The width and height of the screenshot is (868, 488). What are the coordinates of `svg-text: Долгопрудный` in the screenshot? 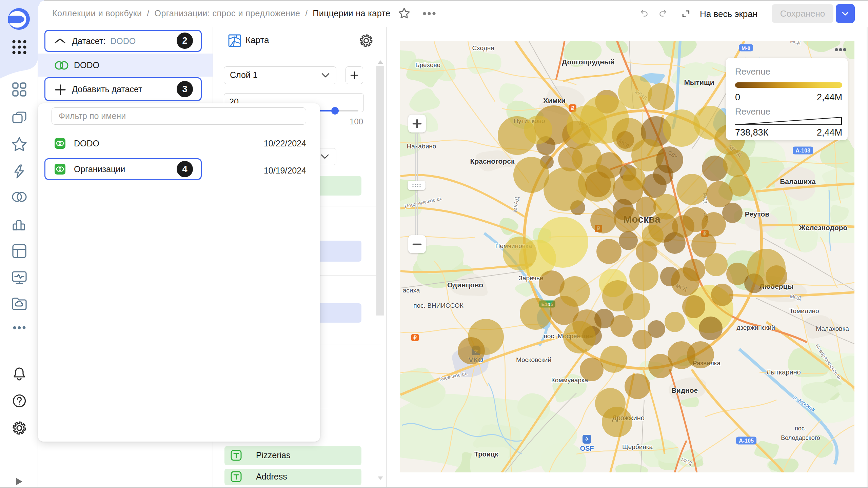 It's located at (588, 62).